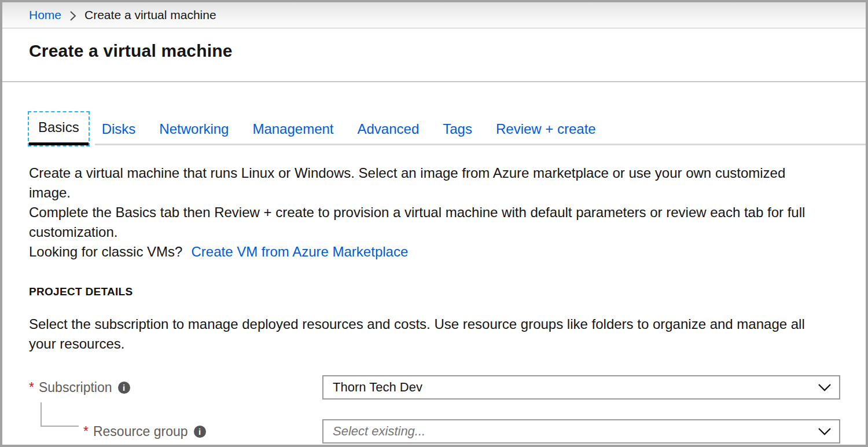 This screenshot has height=447, width=868. What do you see at coordinates (435, 292) in the screenshot?
I see `project-details-heading: PROJECT DETAILS` at bounding box center [435, 292].